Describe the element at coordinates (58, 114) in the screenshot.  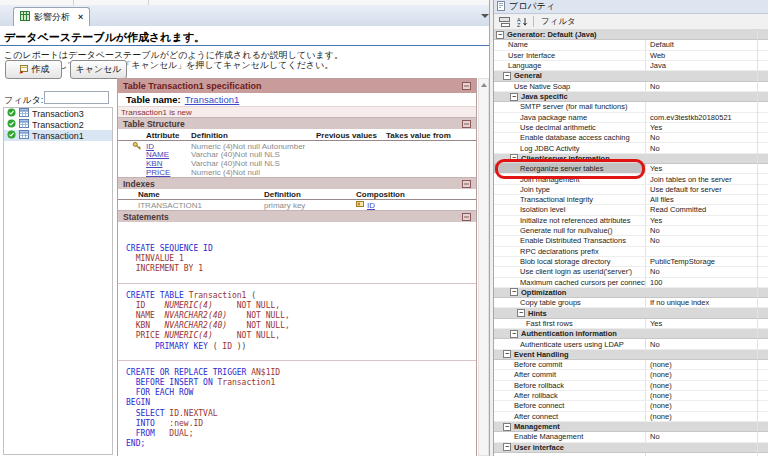
I see `list-item: Transaction3` at that location.